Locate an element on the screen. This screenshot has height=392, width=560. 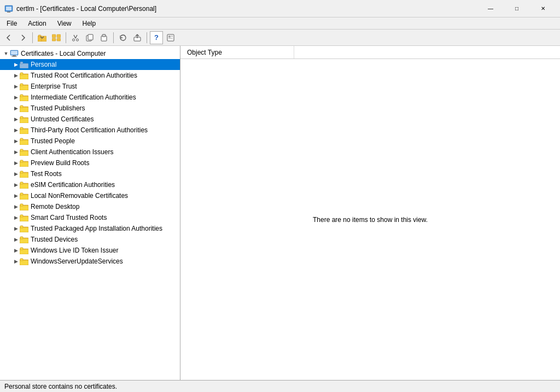
tree-node-trusted-root: Trusted Root Certification Authorities is located at coordinates (90, 75).